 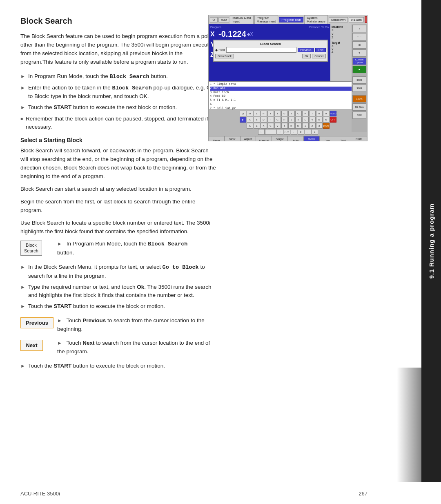 I want to click on mrb-3: ⊞, so click(x=359, y=45).